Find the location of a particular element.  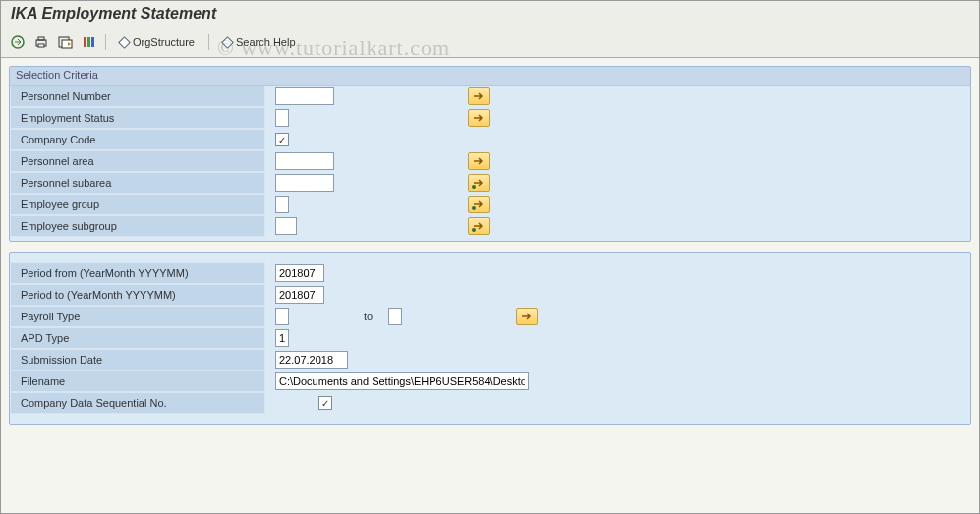

personnel-area-multi-button is located at coordinates (479, 161).